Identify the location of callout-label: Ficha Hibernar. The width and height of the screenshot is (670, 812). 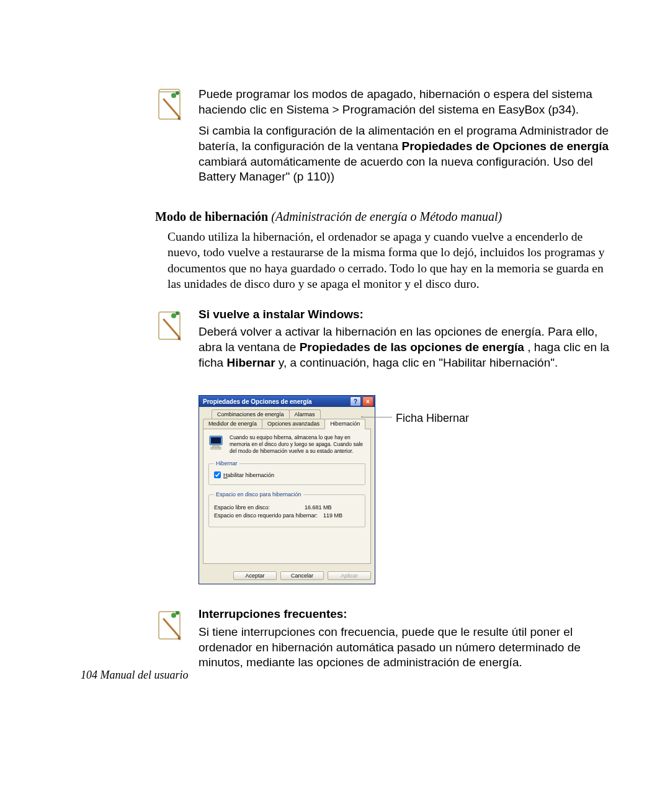
(432, 418).